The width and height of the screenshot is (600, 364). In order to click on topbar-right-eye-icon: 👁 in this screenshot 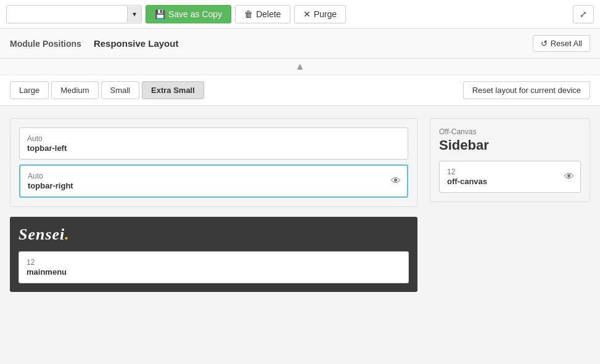, I will do `click(396, 181)`.